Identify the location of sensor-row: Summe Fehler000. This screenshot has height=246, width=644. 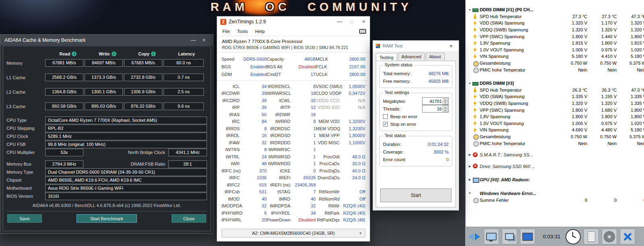
(556, 200).